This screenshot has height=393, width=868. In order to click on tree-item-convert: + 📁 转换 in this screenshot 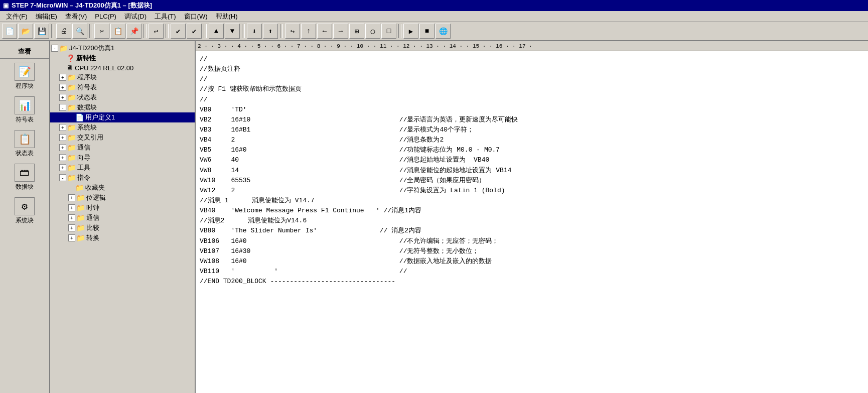, I will do `click(122, 238)`.